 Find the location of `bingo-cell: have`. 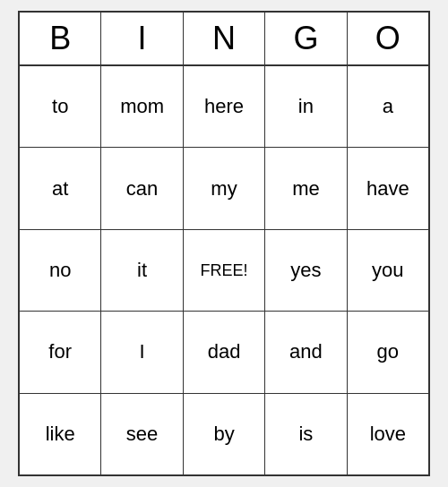

bingo-cell: have is located at coordinates (388, 188).